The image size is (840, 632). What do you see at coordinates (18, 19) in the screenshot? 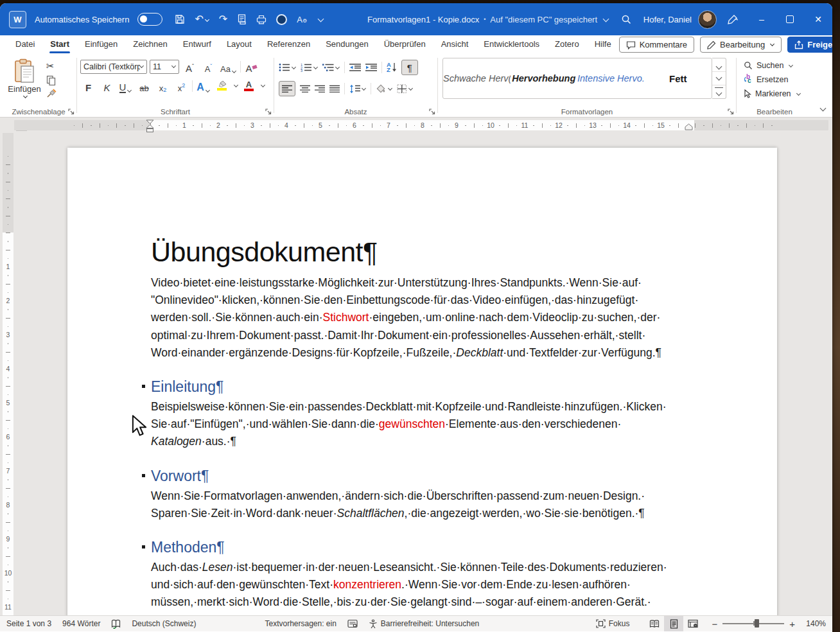
I see `word-app-icon: W` at bounding box center [18, 19].